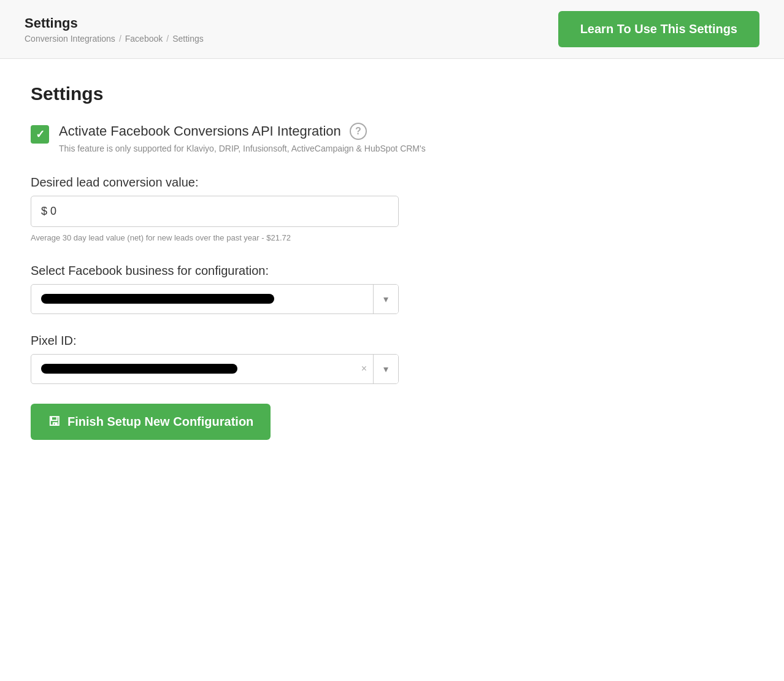 This screenshot has width=784, height=681. What do you see at coordinates (392, 289) in the screenshot?
I see `facebook-business-section: Select Facebook business for configurati…` at bounding box center [392, 289].